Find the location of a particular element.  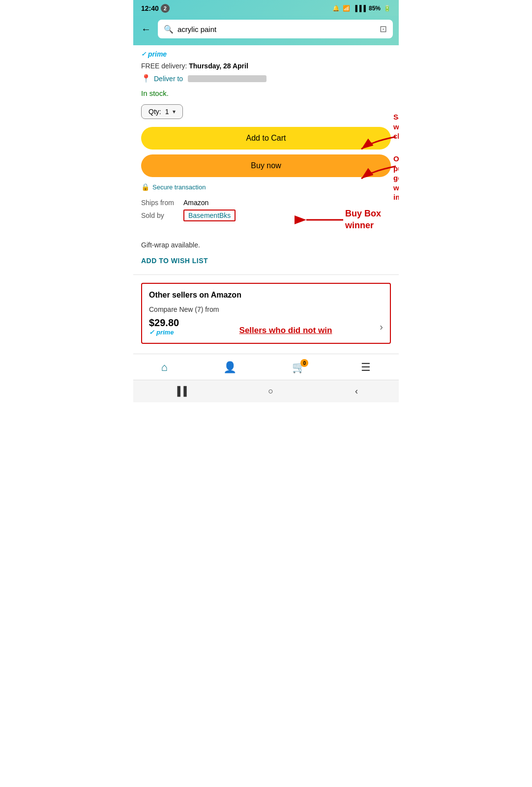

delivery-label: FREE delivery: is located at coordinates (164, 66).